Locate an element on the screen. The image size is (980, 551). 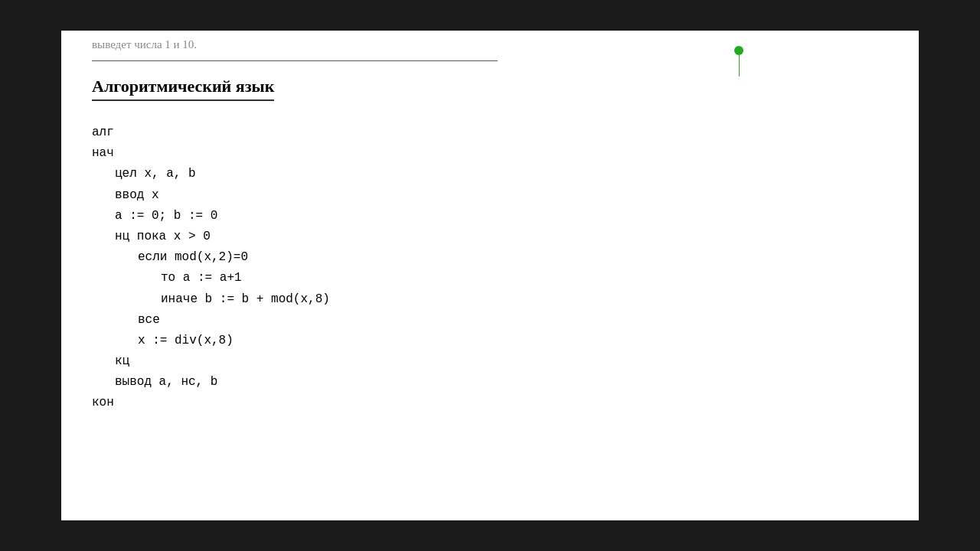
top-bar is located at coordinates (490, 15).